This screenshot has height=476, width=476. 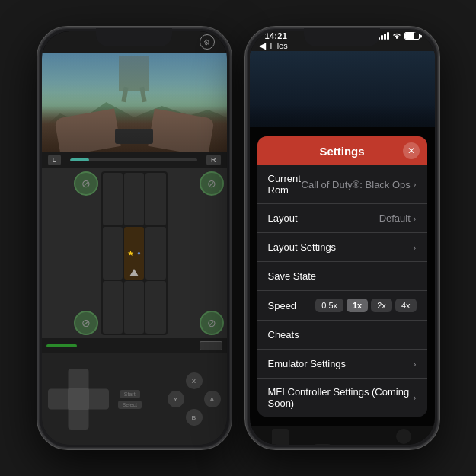 I want to click on wifi-icon, so click(x=397, y=36).